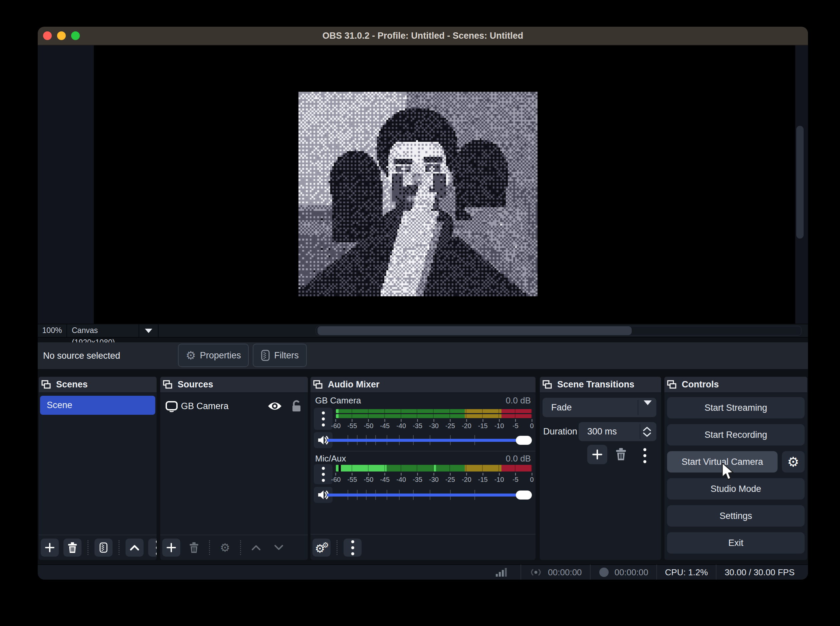 Image resolution: width=840 pixels, height=626 pixels. I want to click on sources-toolbar: ⚙, so click(234, 547).